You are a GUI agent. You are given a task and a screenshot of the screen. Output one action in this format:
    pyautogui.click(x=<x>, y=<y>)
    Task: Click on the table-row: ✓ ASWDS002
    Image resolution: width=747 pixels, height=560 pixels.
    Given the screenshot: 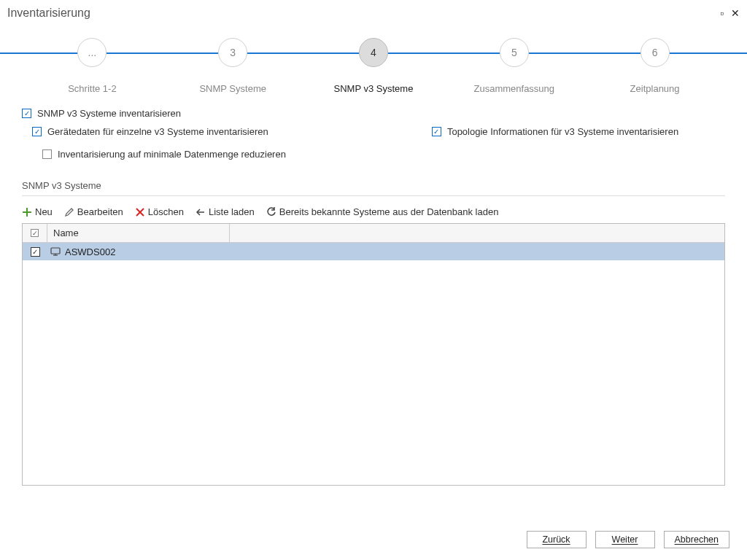 What is the action you would take?
    pyautogui.click(x=374, y=252)
    